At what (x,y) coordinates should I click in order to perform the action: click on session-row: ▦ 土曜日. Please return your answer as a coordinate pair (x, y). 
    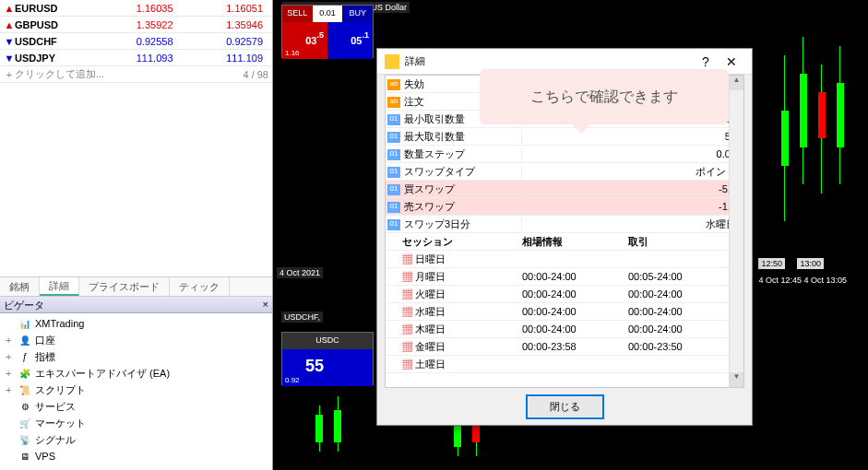
    Looking at the image, I should click on (565, 365).